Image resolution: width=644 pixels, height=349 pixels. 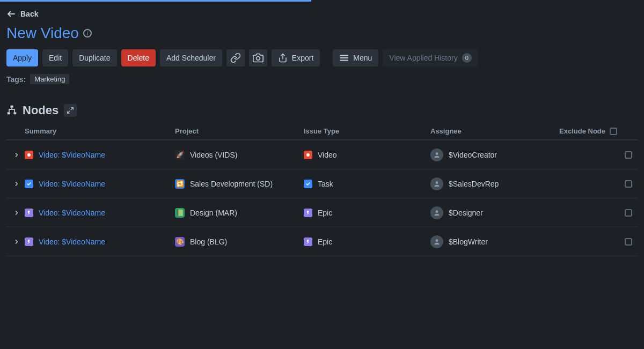 I want to click on col-exclude: Exclude Node, so click(x=582, y=131).